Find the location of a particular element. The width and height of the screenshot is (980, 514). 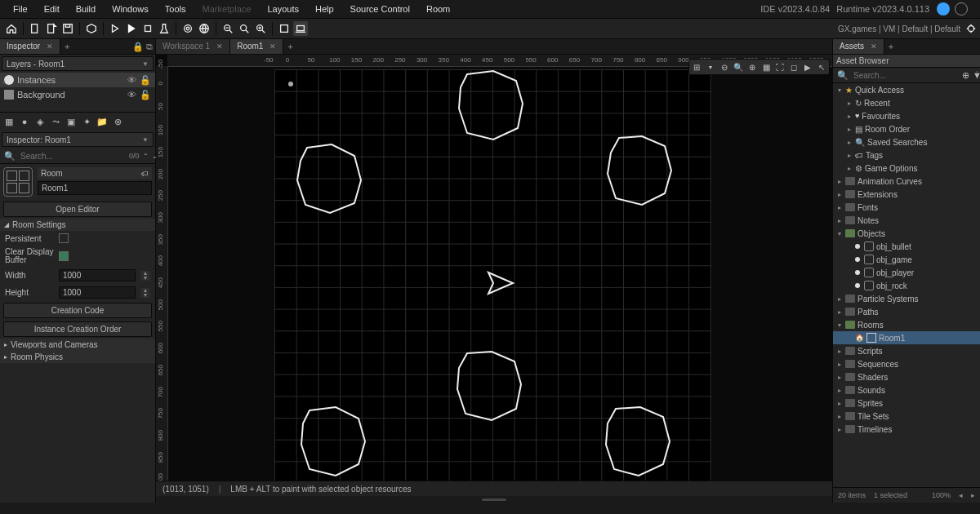

clear-display-checkbox is located at coordinates (64, 256).